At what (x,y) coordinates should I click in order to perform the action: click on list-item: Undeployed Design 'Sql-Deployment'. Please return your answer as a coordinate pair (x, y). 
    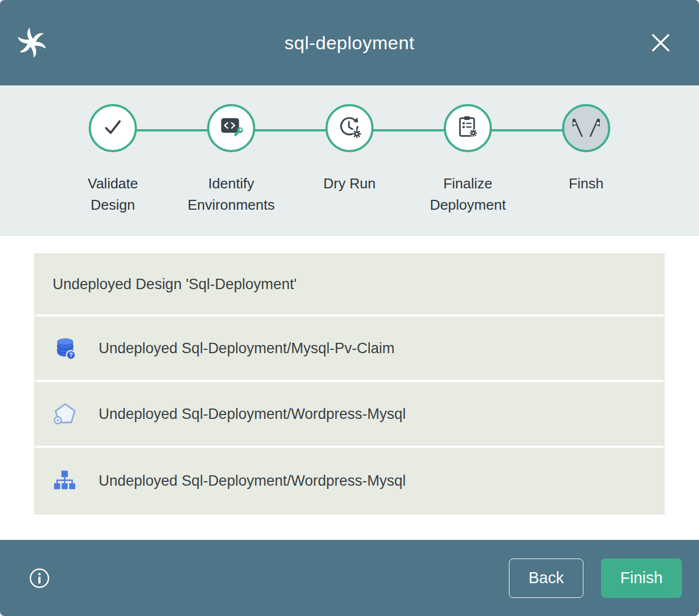
    Looking at the image, I should click on (350, 285).